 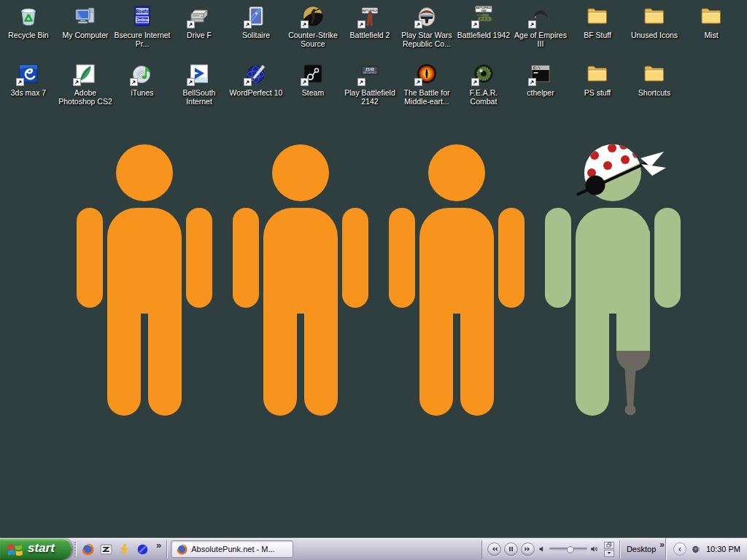 I want to click on desktop-icon-label: Play Star Wars Republic Co..., so click(x=427, y=39).